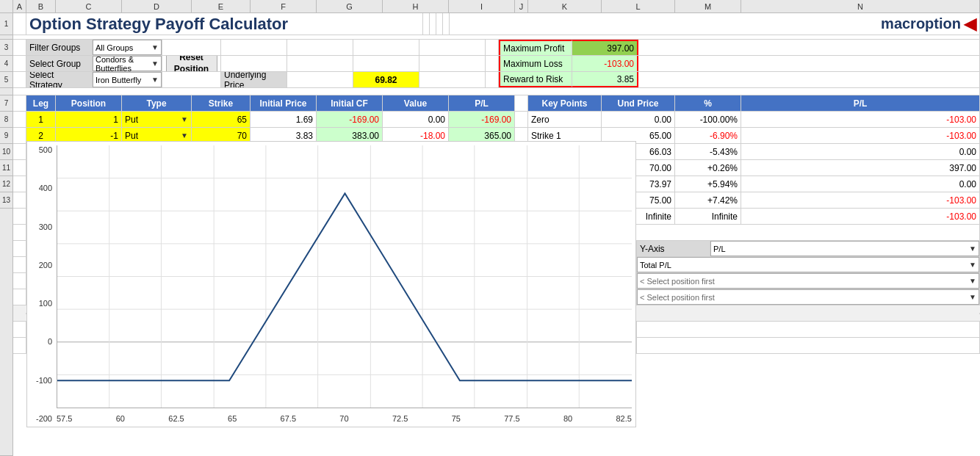 The height and width of the screenshot is (456, 980). What do you see at coordinates (605, 79) in the screenshot?
I see `reward-risk-value: 3.85` at bounding box center [605, 79].